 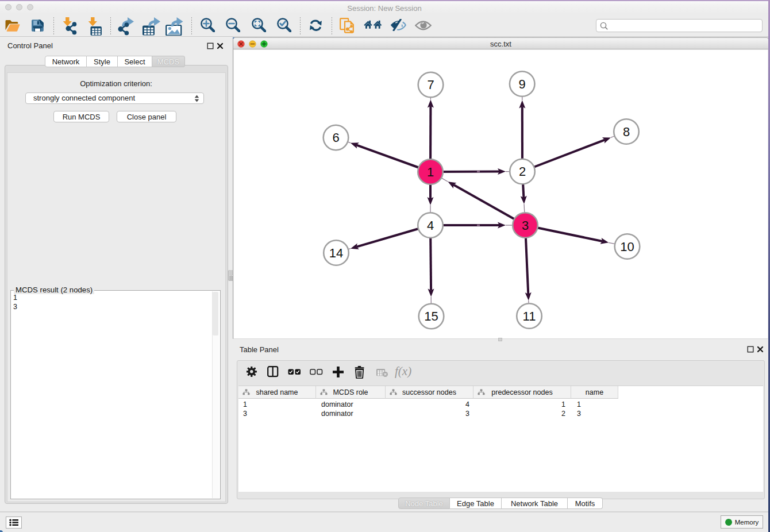 I want to click on svg-text: 1, so click(x=430, y=172).